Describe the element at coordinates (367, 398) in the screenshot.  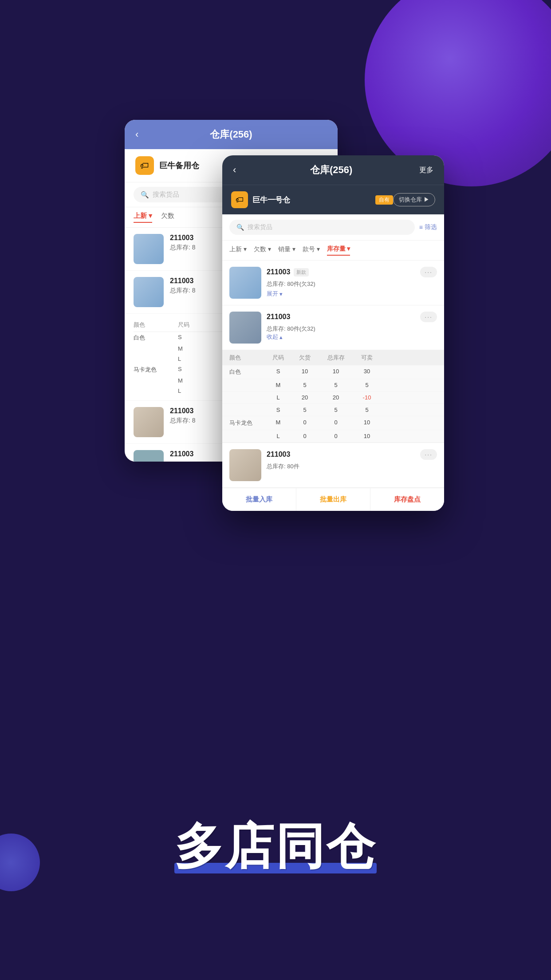
I see `detail-avail-negative: -10` at that location.